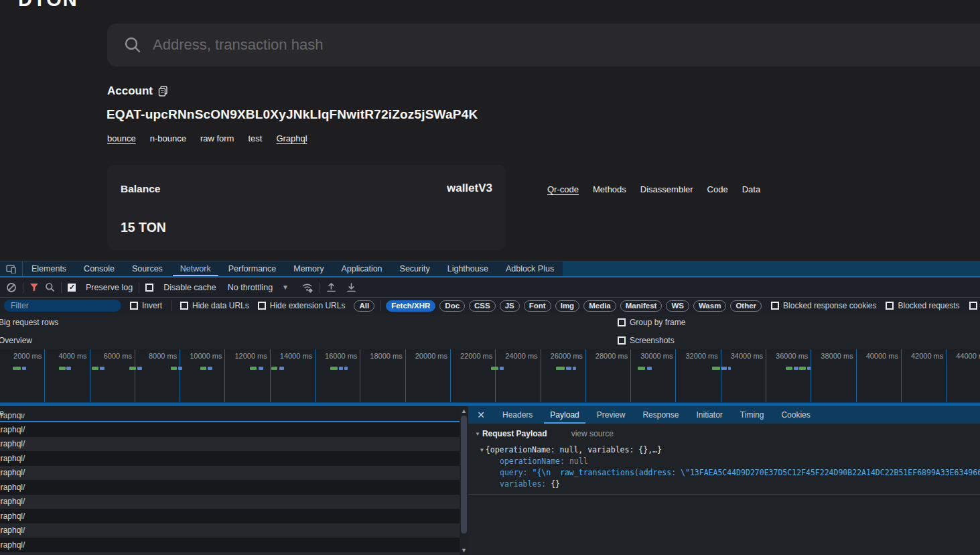 Image resolution: width=980 pixels, height=555 pixels. What do you see at coordinates (775, 306) in the screenshot?
I see `blocked-cookies-checkbox` at bounding box center [775, 306].